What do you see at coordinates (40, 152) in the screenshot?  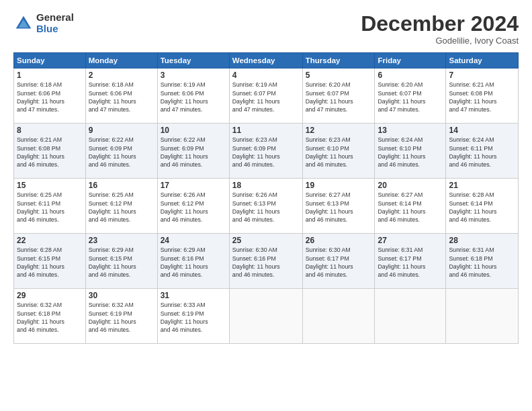 I see `day-info: Sunrise: 6:21 AMSunset: 6:08 PMDaylight:…` at bounding box center [40, 152].